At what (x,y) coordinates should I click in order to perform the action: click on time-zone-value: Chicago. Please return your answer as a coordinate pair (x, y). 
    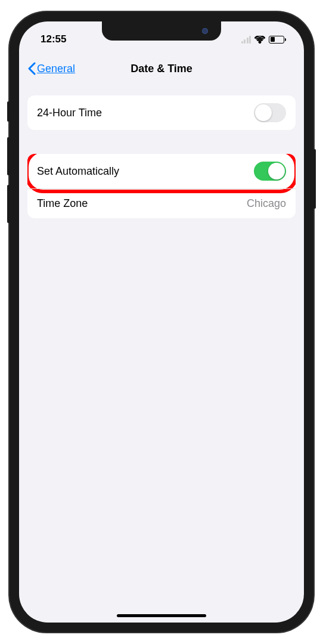
    Looking at the image, I should click on (266, 204).